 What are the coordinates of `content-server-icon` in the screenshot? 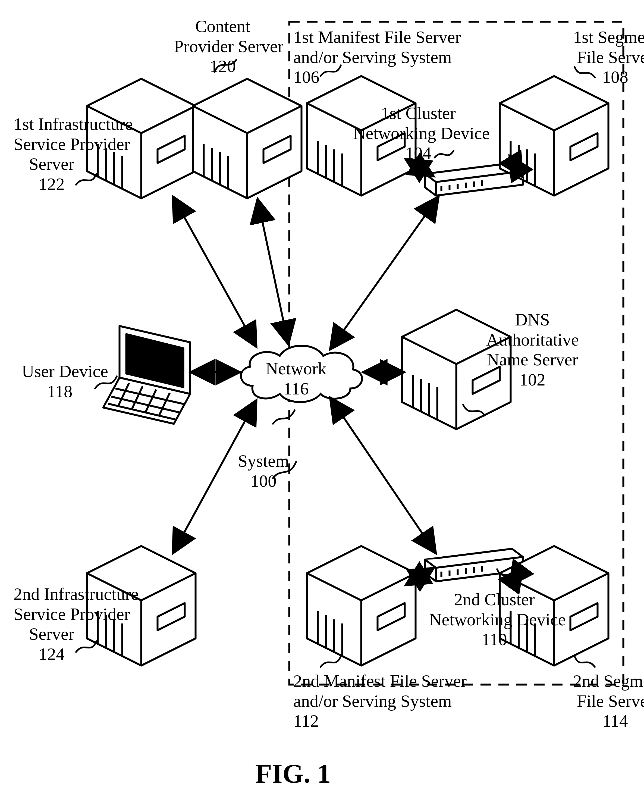 It's located at (247, 139).